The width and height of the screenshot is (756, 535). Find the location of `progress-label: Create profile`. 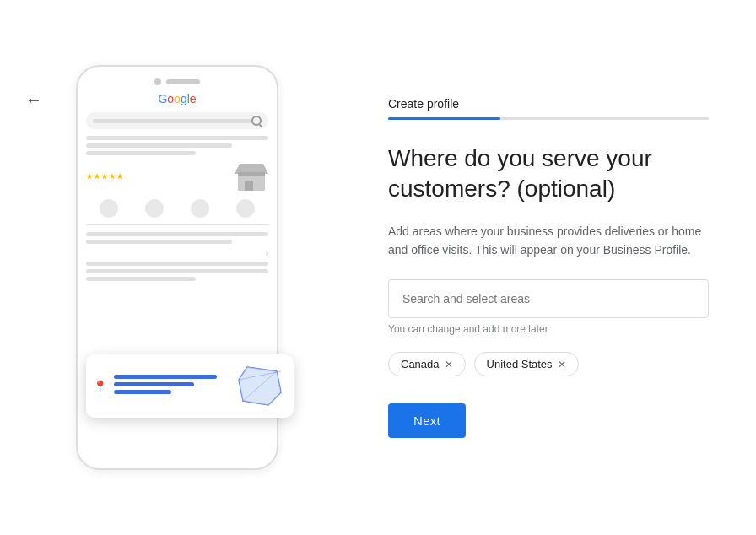

progress-label: Create profile is located at coordinates (555, 104).